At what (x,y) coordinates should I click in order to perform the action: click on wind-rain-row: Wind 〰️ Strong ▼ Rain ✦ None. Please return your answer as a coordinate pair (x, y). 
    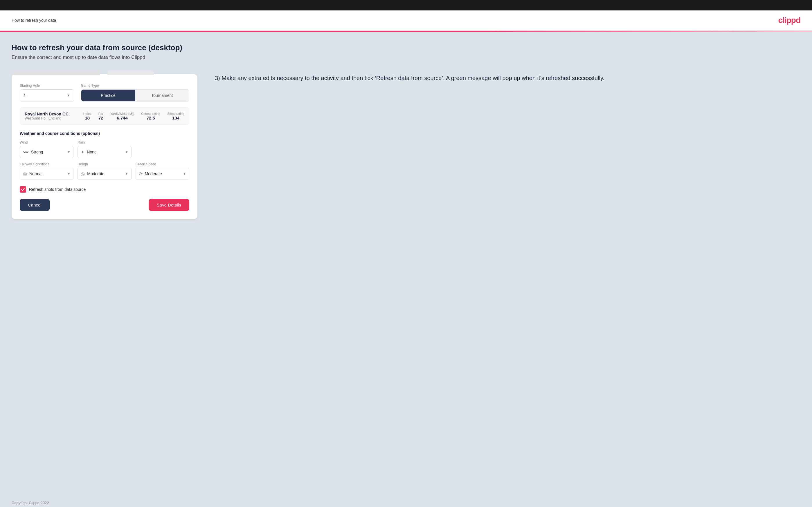
    Looking at the image, I should click on (105, 149).